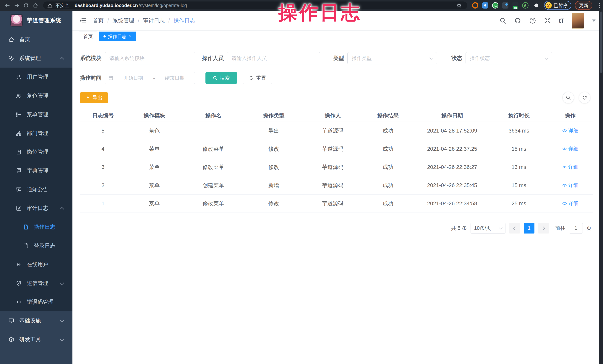 This screenshot has width=603, height=364. Describe the element at coordinates (519, 203) in the screenshot. I see `cell-duration: 25 ms` at that location.